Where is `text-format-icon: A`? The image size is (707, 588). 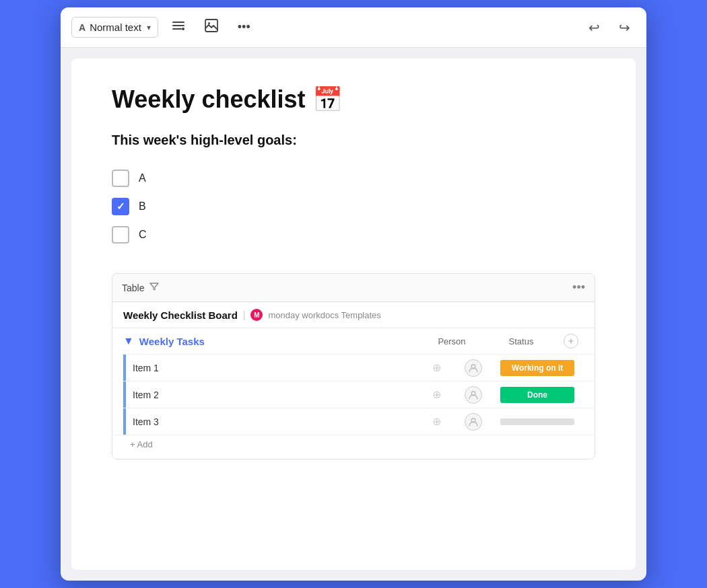
text-format-icon: A is located at coordinates (82, 28).